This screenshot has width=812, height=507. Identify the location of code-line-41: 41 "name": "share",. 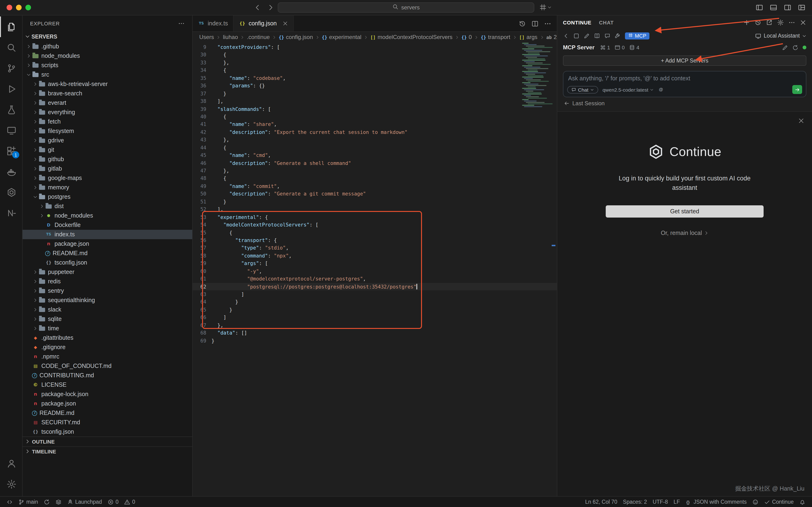
(375, 124).